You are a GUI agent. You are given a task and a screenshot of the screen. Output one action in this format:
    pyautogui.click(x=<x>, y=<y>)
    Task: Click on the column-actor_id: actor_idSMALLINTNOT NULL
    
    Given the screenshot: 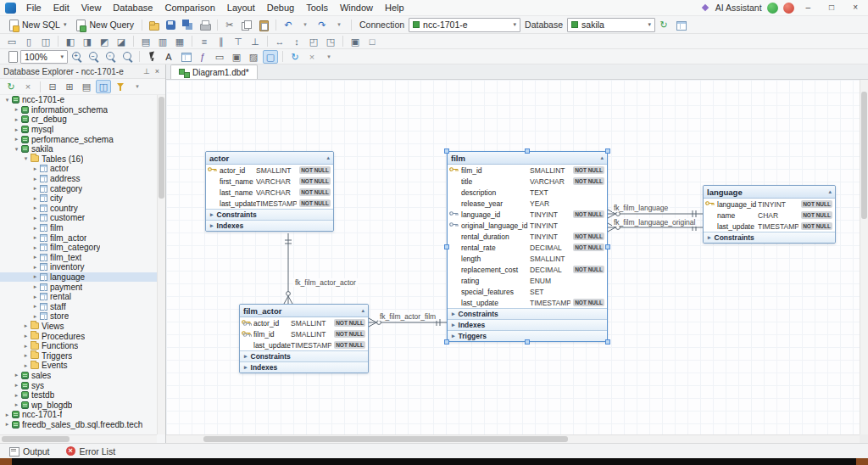 What is the action you would take?
    pyautogui.click(x=303, y=322)
    